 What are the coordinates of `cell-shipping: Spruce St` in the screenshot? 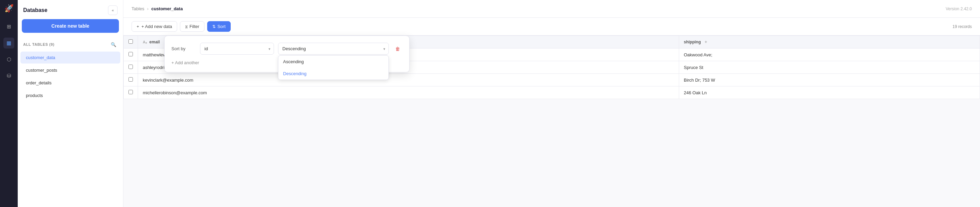 It's located at (829, 67).